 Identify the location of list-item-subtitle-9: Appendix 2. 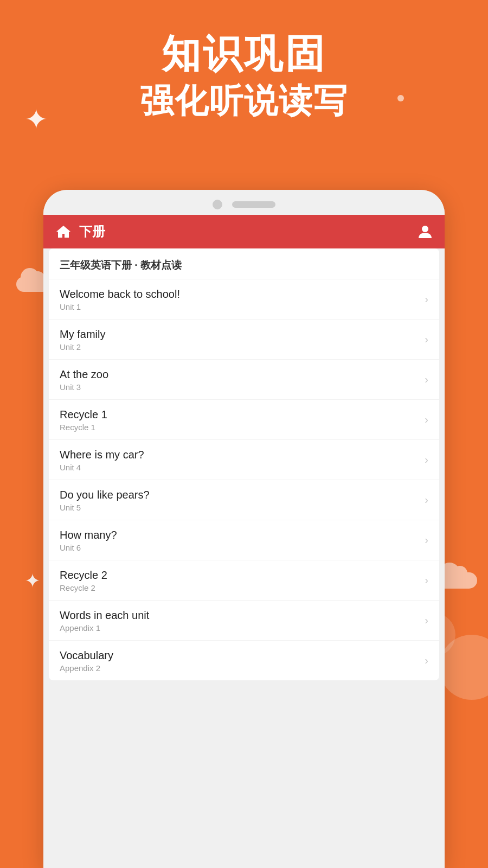
(240, 668).